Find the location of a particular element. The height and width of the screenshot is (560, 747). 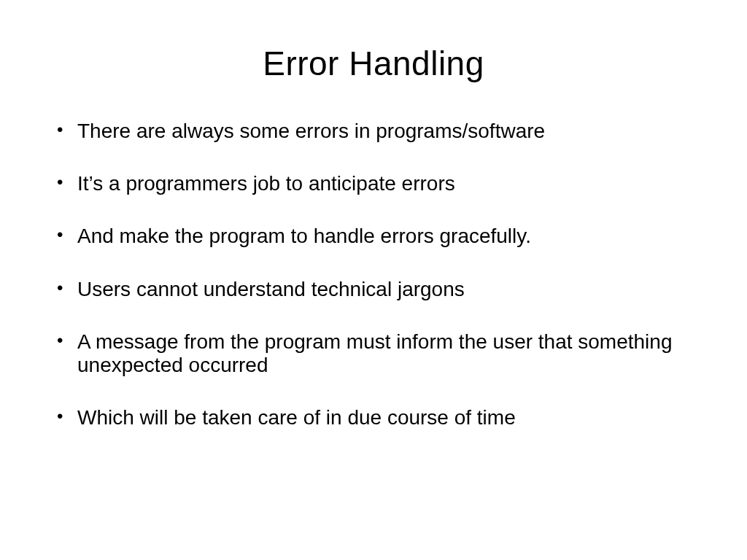

bullet-item: It’s a programmers job to anticipate err… is located at coordinates (374, 184).